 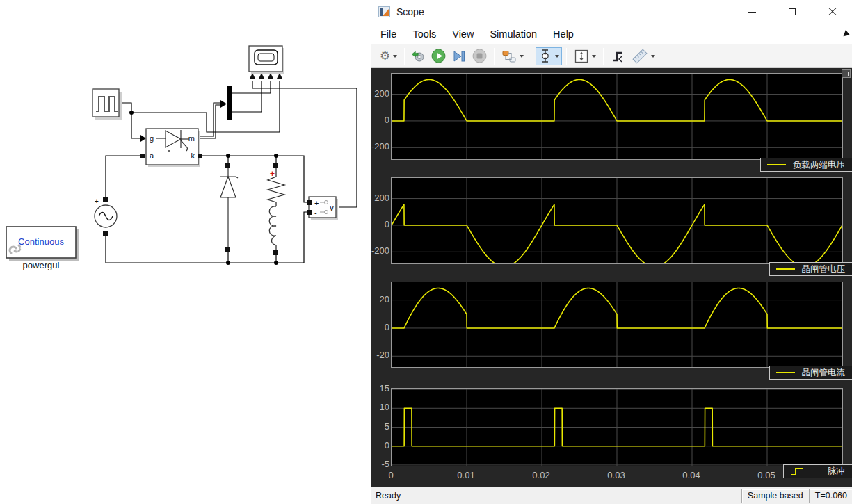 What do you see at coordinates (612, 495) in the screenshot?
I see `statusbar: Ready Sample based T=0.060` at bounding box center [612, 495].